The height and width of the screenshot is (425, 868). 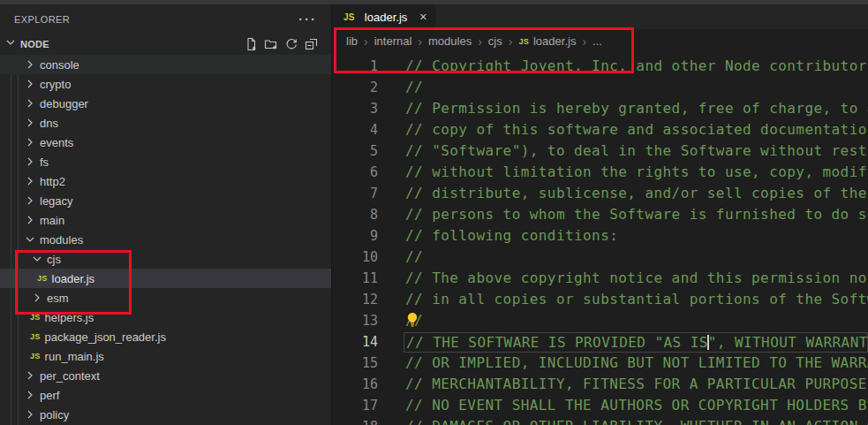 What do you see at coordinates (54, 260) in the screenshot?
I see `tree-item-label: cjs` at bounding box center [54, 260].